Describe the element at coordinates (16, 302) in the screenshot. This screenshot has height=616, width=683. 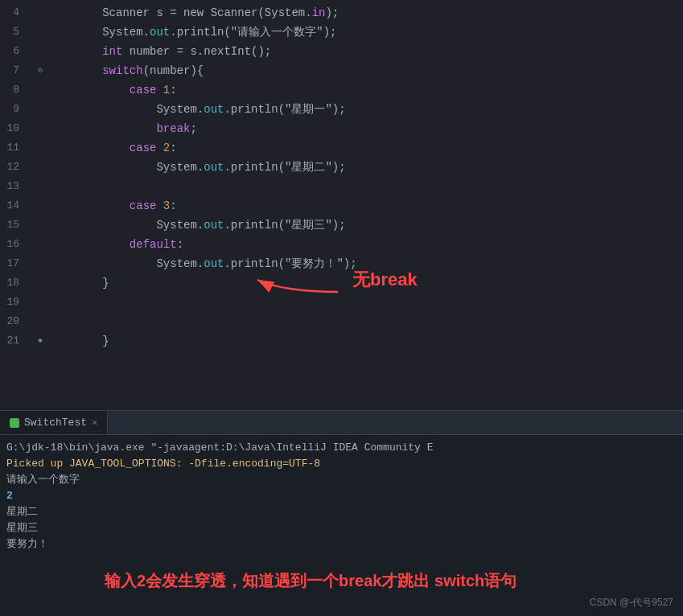
I see `line-number: 19` at that location.